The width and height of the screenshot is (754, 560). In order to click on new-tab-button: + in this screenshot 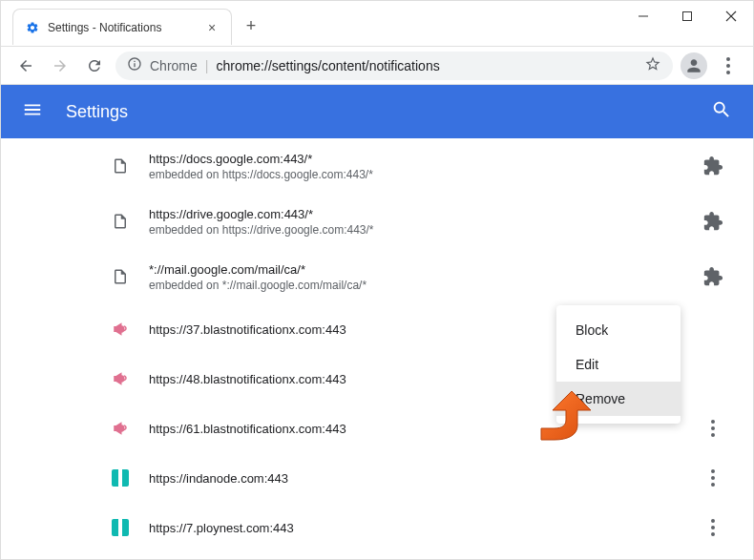, I will do `click(251, 26)`.